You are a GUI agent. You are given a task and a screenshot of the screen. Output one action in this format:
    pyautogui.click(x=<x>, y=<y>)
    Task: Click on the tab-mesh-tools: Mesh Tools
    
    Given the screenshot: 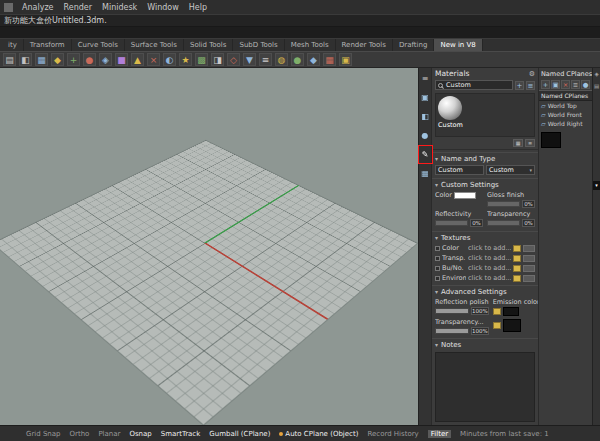 What is the action you would take?
    pyautogui.click(x=310, y=45)
    